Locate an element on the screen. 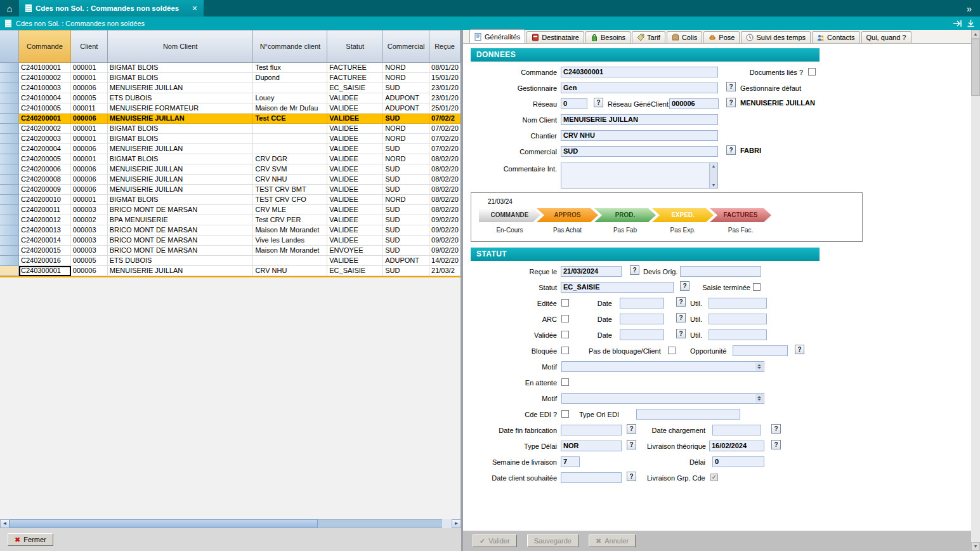 This screenshot has width=980, height=551. commentaire-textarea: ▲ ▼ is located at coordinates (639, 175).